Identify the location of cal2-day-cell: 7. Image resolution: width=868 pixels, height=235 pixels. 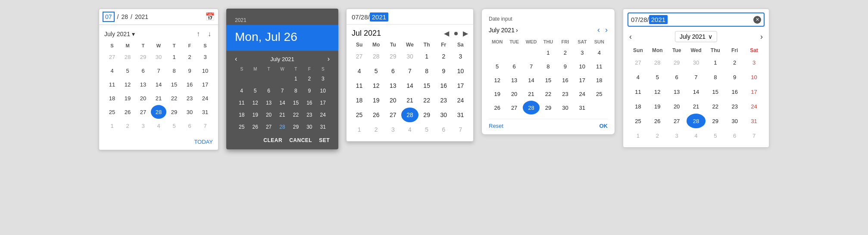
(282, 91).